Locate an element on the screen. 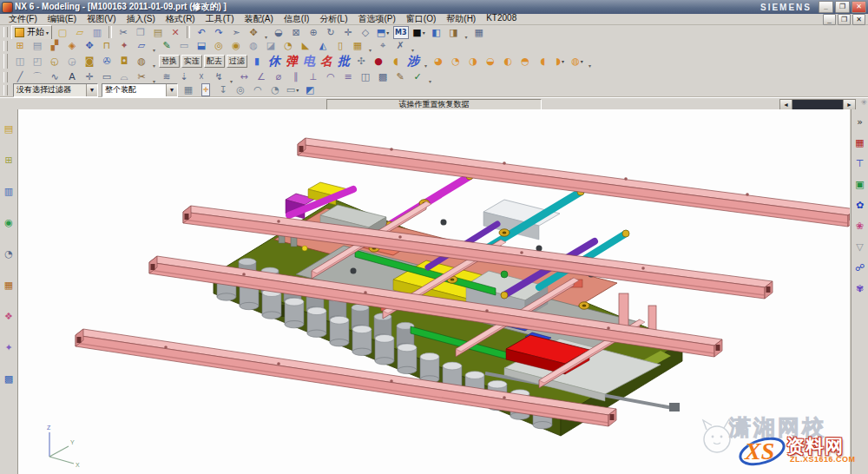 This screenshot has width=868, height=474. face-analysis-3-button: ◑ is located at coordinates (473, 61).